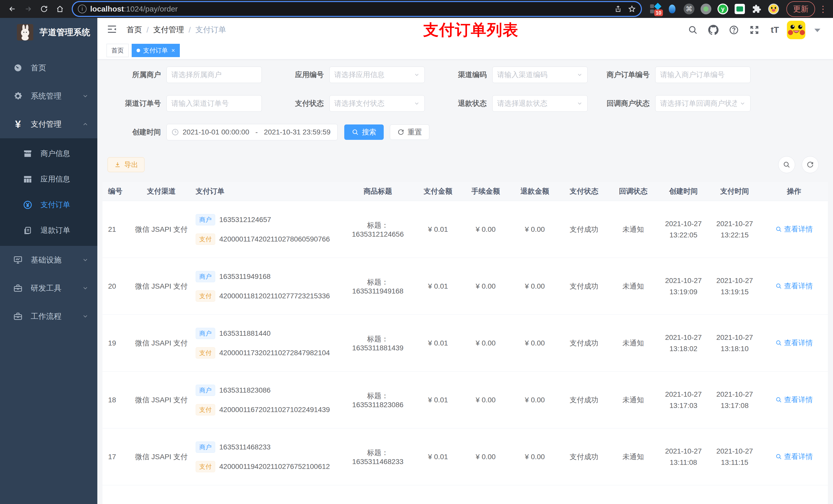  Describe the element at coordinates (693, 30) in the screenshot. I see `search-icon` at that location.